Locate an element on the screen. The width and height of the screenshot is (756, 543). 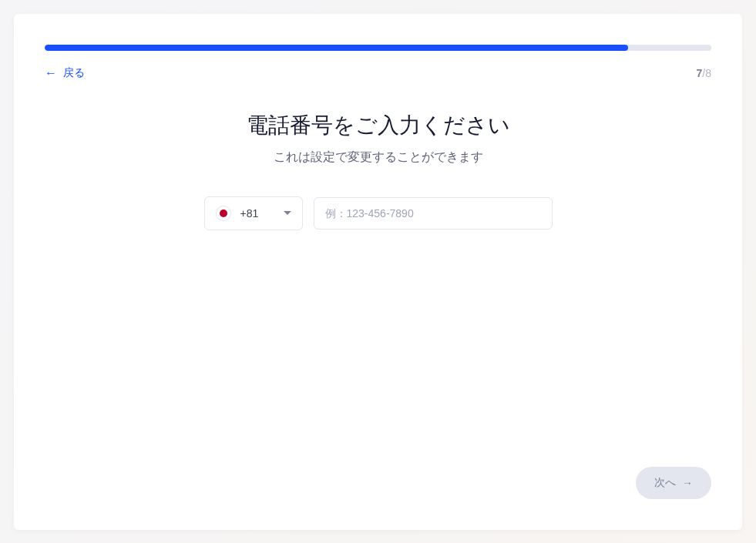
arrow-left-icon: ← is located at coordinates (51, 73).